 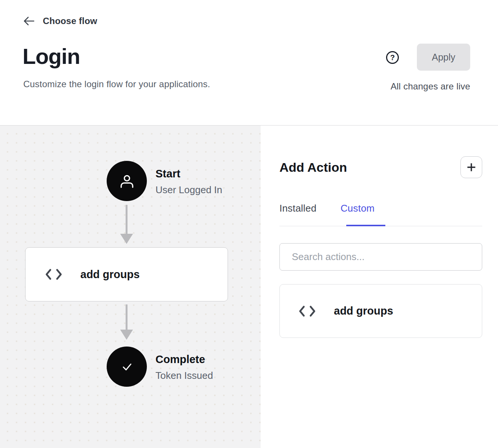 I want to click on question-mark-icon: ?, so click(x=392, y=58).